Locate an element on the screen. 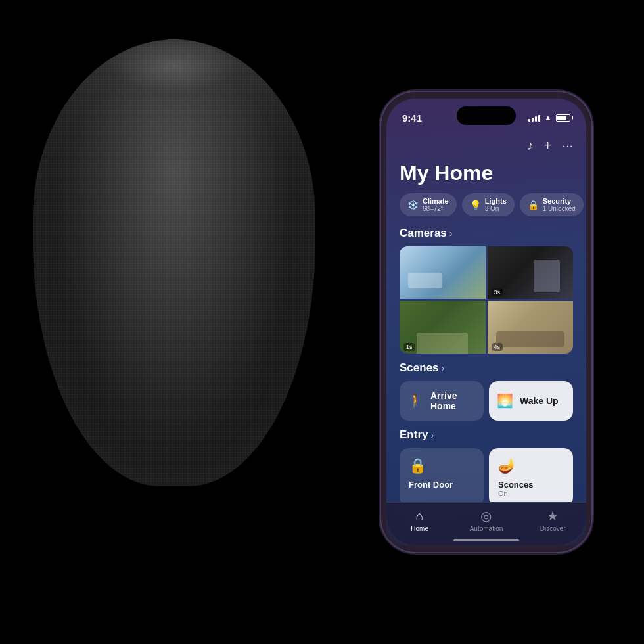  discover-tab-label: Discover is located at coordinates (553, 528).